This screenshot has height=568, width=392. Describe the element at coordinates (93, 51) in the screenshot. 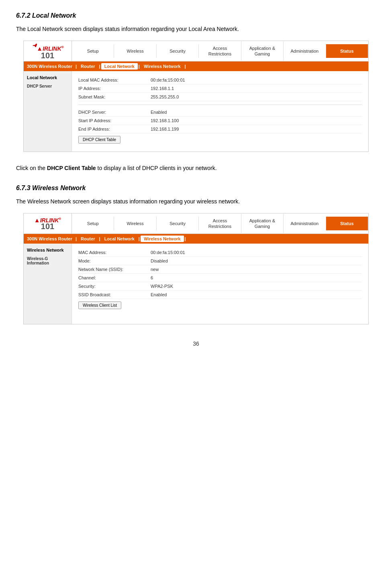

I see `nav-setup: Setup` at that location.